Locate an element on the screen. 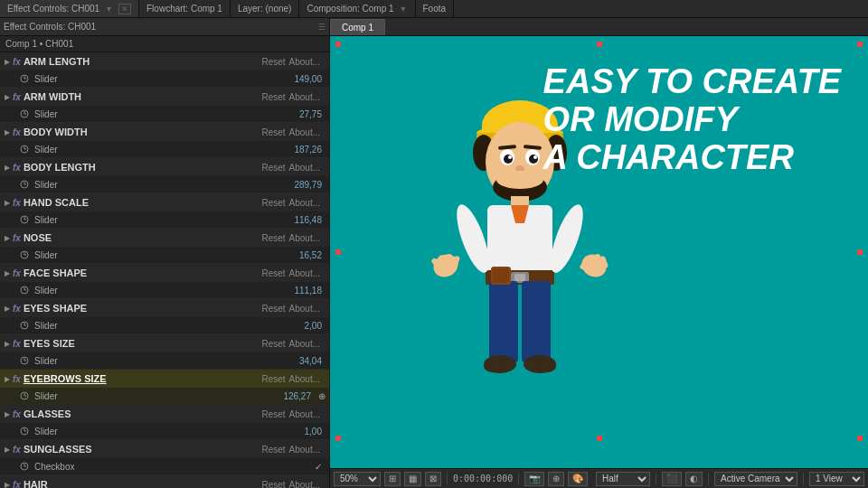 The height and width of the screenshot is (488, 868). flowchart-tab: Flowchart: Comp 1 is located at coordinates (184, 9).